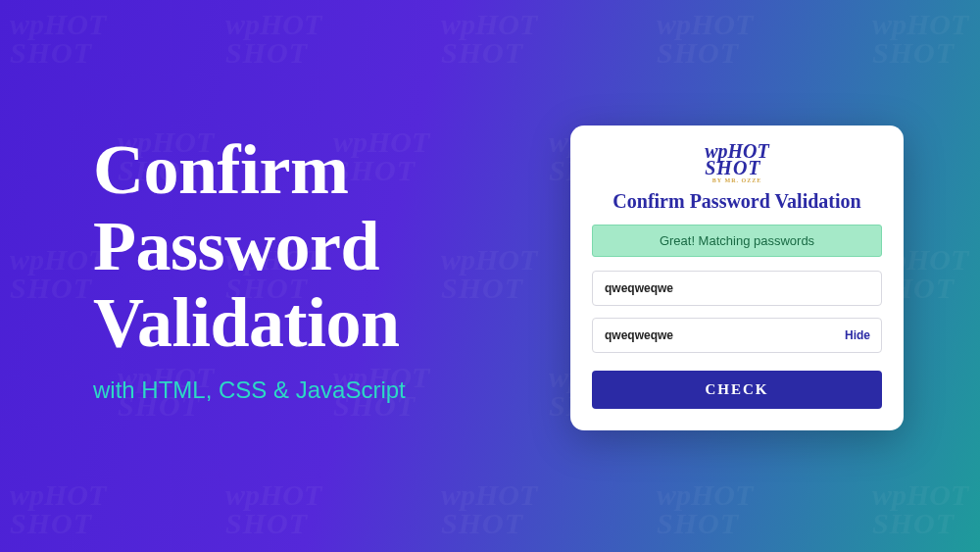 This screenshot has height=552, width=980. Describe the element at coordinates (249, 324) in the screenshot. I see `headline-line-3: Validation` at that location.